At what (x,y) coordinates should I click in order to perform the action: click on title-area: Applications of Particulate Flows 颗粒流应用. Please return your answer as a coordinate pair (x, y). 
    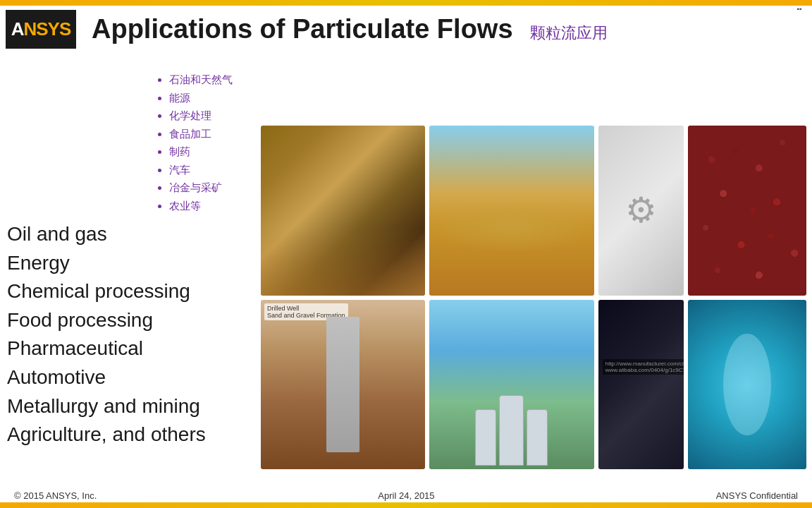
    Looking at the image, I should click on (445, 30).